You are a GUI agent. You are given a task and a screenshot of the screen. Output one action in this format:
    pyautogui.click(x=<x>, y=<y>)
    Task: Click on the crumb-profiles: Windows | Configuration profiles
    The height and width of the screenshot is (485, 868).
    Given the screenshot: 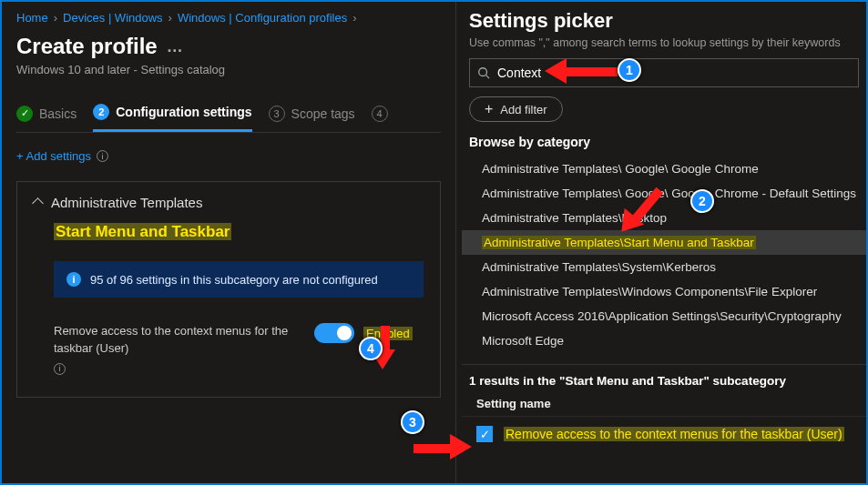 What is the action you would take?
    pyautogui.click(x=262, y=18)
    